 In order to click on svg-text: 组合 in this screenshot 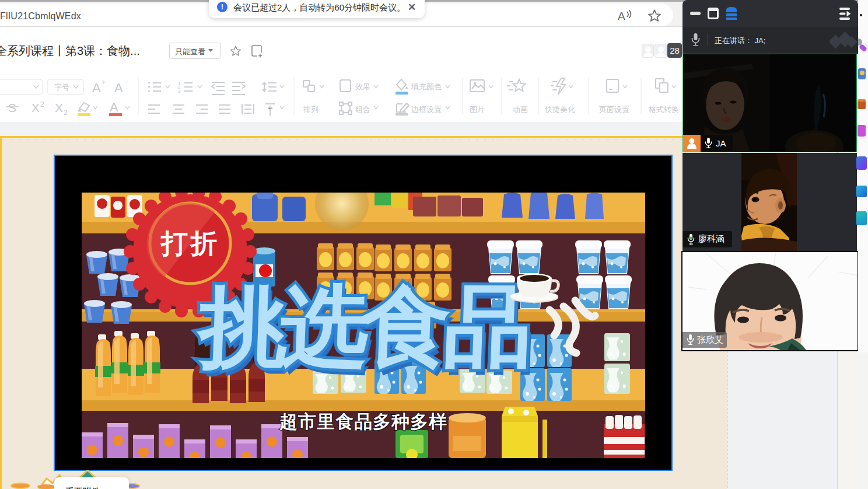, I will do `click(363, 110)`.